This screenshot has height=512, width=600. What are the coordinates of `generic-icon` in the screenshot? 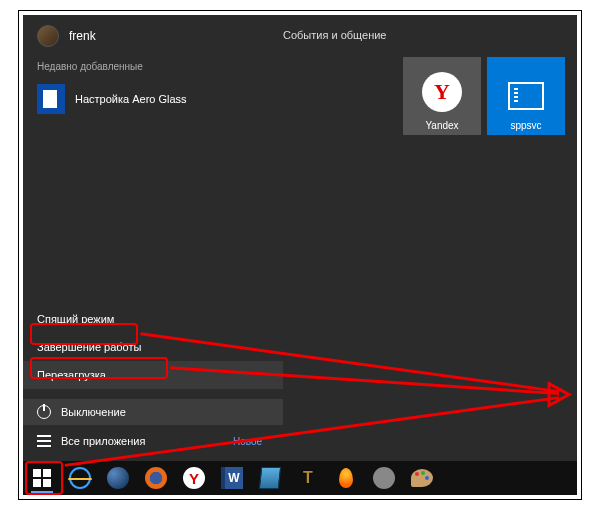 It's located at (384, 478).